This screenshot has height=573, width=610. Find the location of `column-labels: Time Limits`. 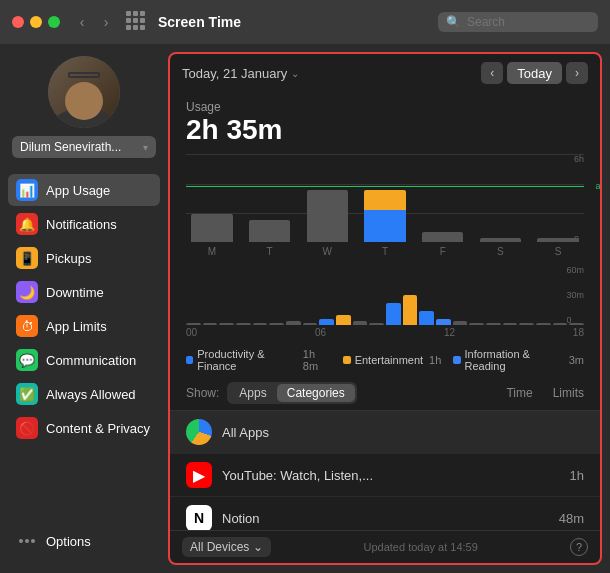

column-labels: Time Limits is located at coordinates (474, 393).